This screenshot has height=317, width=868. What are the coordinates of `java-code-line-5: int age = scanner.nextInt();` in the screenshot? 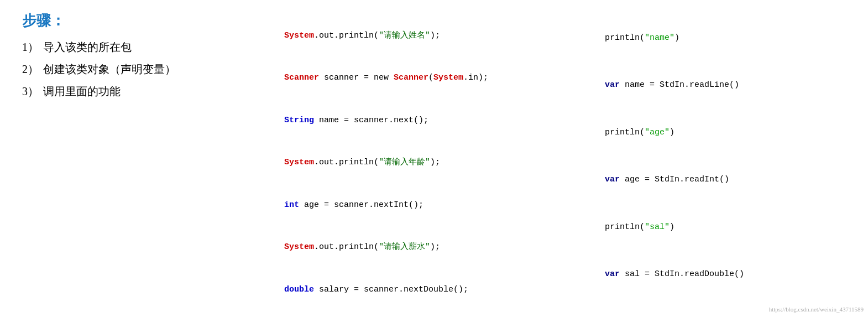 It's located at (415, 205).